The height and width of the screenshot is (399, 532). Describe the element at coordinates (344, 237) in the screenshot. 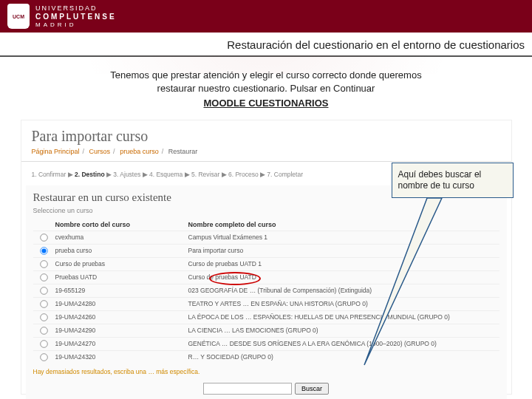

I see `cell-full: Campus Virtual Exámenes 1` at that location.